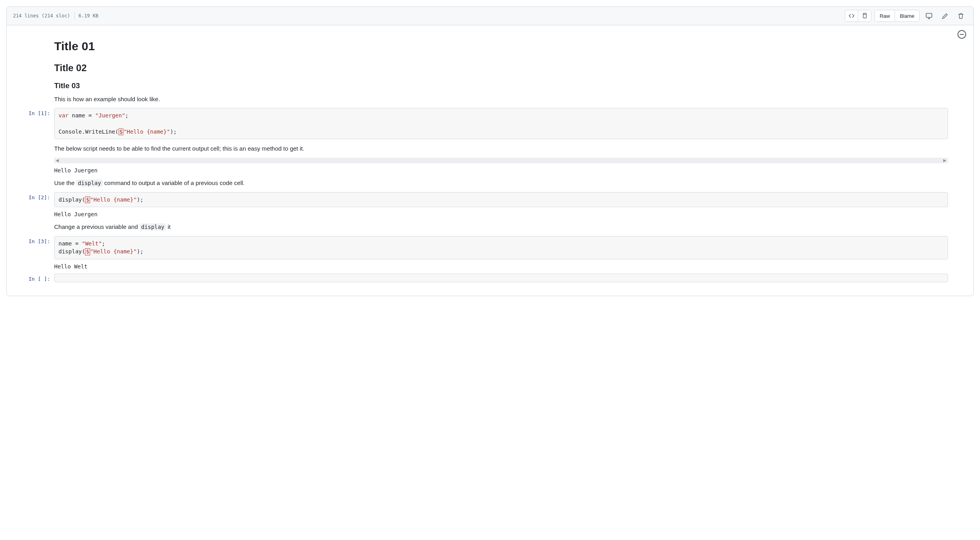  Describe the element at coordinates (852, 16) in the screenshot. I see `view-source-button` at that location.